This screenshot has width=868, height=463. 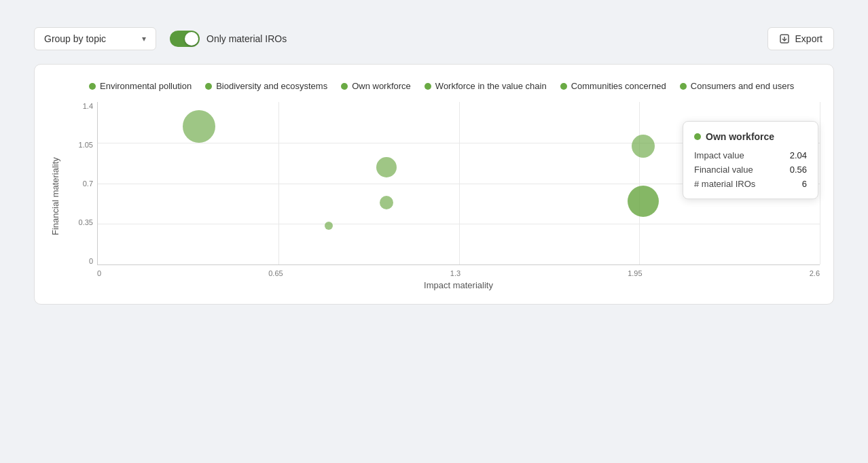 What do you see at coordinates (80, 184) in the screenshot?
I see `y-tick-0-7: 0.7` at bounding box center [80, 184].